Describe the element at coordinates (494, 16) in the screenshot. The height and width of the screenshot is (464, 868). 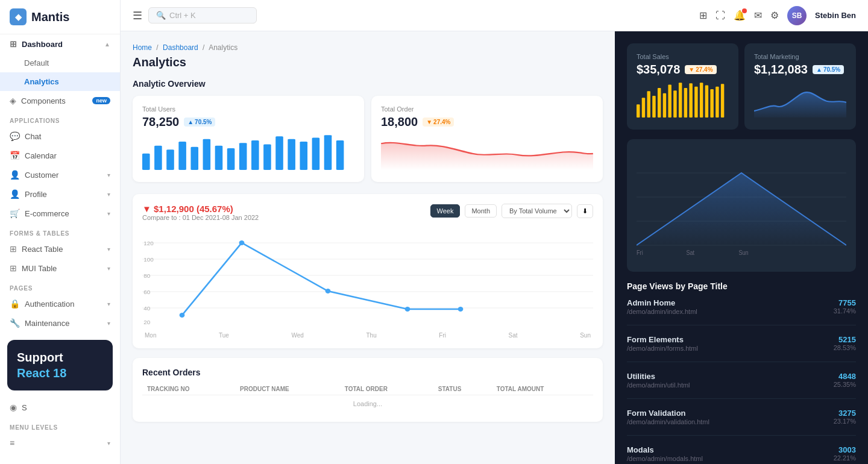
I see `topbar: ☰ 🔍 Ctrl + K ⊞ ⛶ 🔔 ✉ ⚙ SB Stebin Ben` at that location.